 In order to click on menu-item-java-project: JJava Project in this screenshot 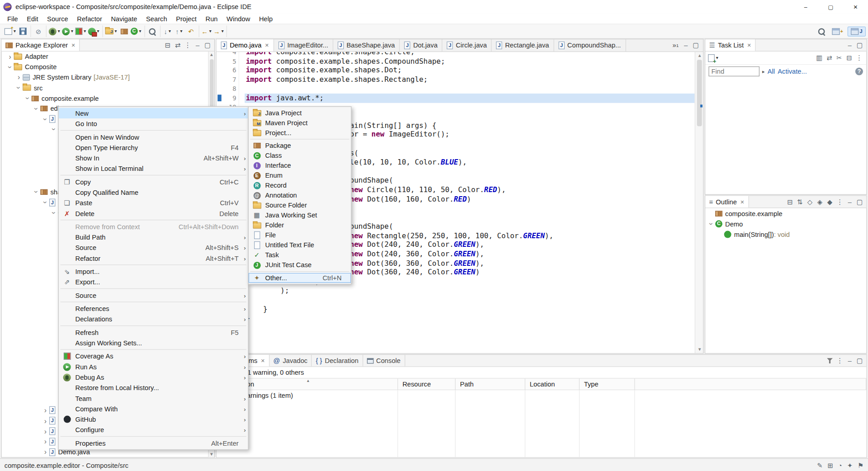, I will do `click(300, 113)`.